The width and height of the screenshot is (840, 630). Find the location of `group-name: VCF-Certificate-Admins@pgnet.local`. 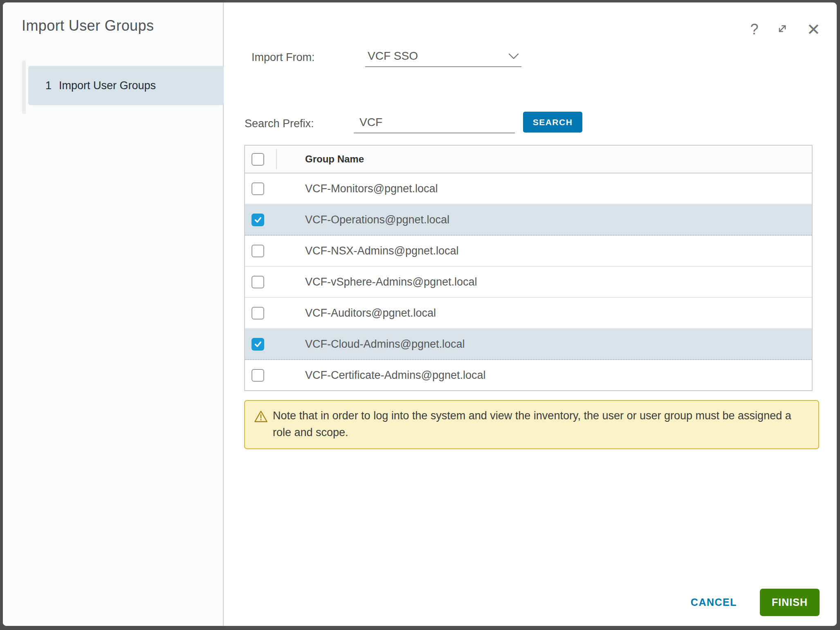

group-name: VCF-Certificate-Admins@pgnet.local is located at coordinates (395, 376).